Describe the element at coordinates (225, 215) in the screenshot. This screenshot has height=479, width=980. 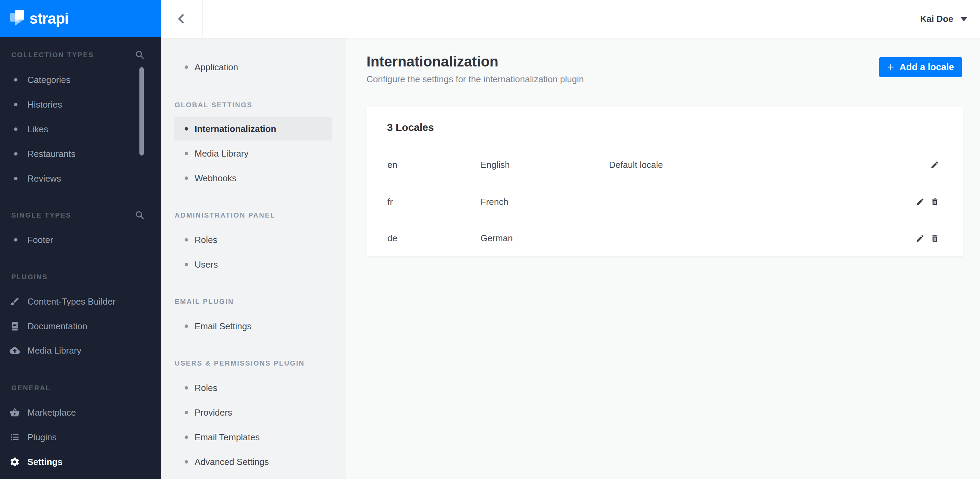
I see `section-header-administration-panel: ADMINISTRATION PANEL` at that location.